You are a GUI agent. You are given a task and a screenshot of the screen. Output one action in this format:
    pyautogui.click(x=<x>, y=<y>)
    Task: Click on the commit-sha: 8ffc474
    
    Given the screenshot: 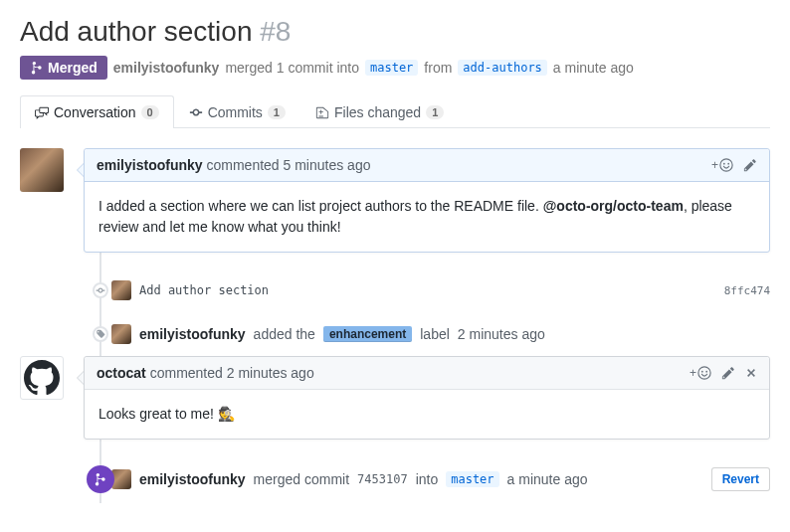 What is the action you would take?
    pyautogui.click(x=747, y=290)
    